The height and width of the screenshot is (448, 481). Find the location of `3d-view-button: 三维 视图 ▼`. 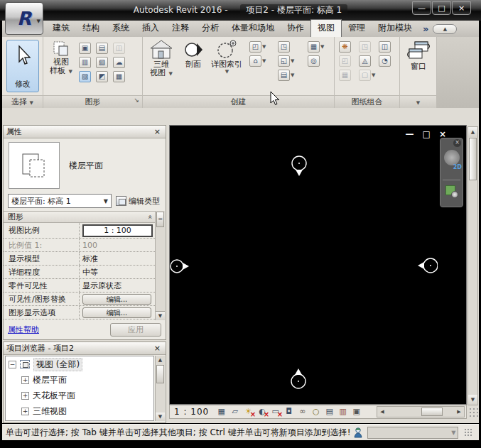

3d-view-button: 三维 视图 ▼ is located at coordinates (161, 58).